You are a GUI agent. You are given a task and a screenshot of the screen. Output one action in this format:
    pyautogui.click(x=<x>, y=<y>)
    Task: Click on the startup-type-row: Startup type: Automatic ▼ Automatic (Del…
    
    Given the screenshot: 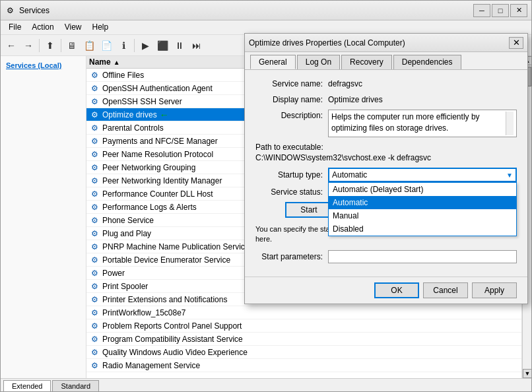 What is the action you would take?
    pyautogui.click(x=386, y=175)
    